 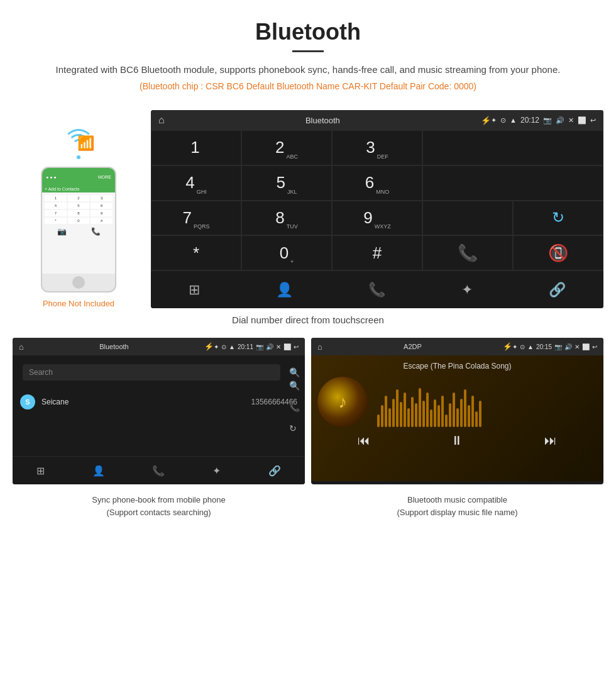 What do you see at coordinates (52, 177) in the screenshot?
I see `phone-top-label: ● ● ●` at bounding box center [52, 177].